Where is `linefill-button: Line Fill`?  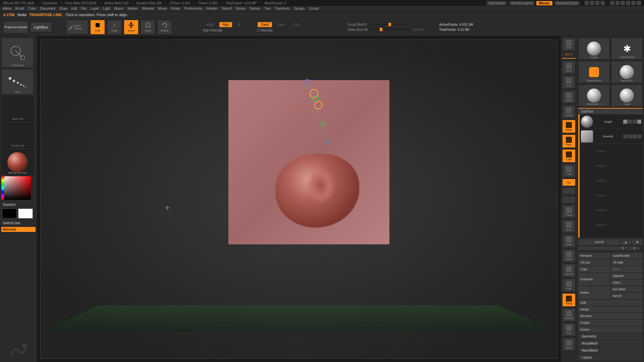
linefill-button: Line Fill is located at coordinates (569, 270).